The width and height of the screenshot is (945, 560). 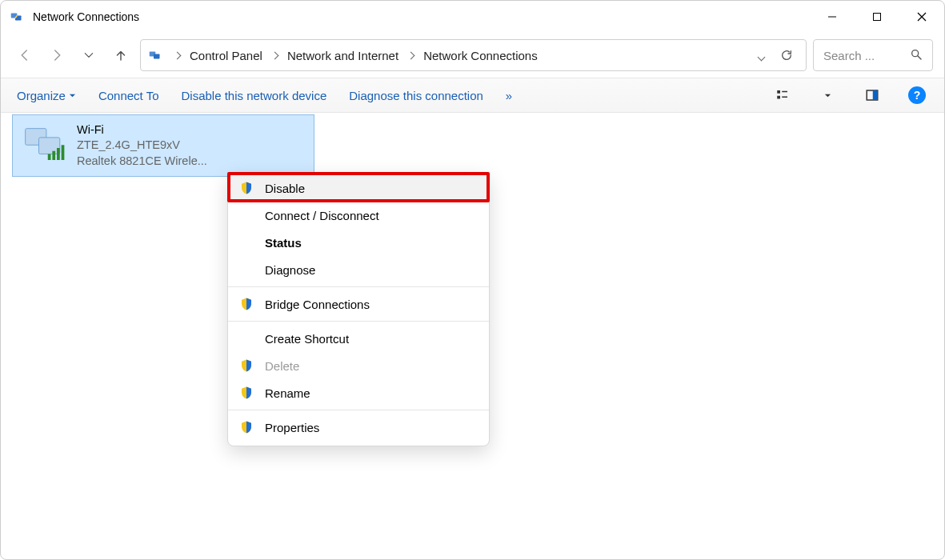 I want to click on adapter-device: Realtek 8821CE Wirele..., so click(x=142, y=162).